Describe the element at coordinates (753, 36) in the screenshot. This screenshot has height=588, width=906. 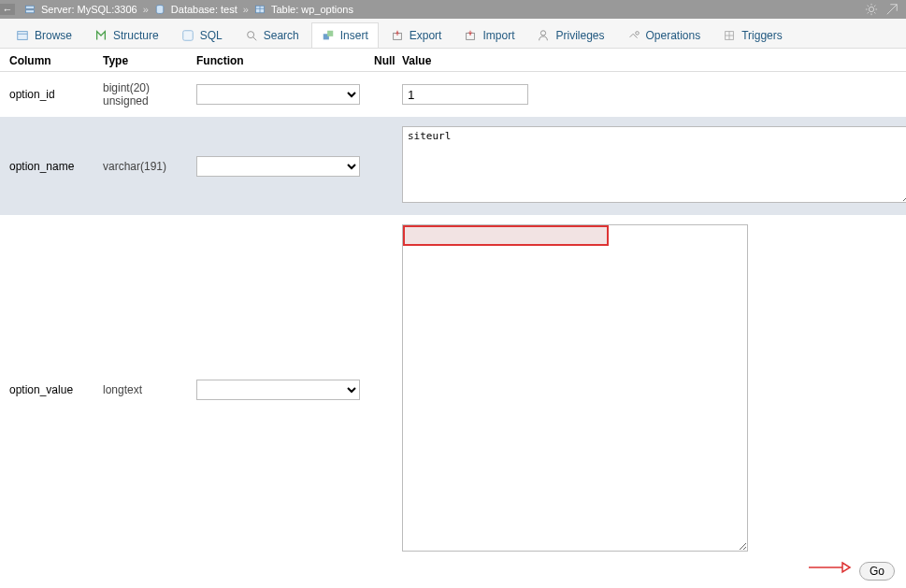
I see `tab-triggers: Triggers` at that location.